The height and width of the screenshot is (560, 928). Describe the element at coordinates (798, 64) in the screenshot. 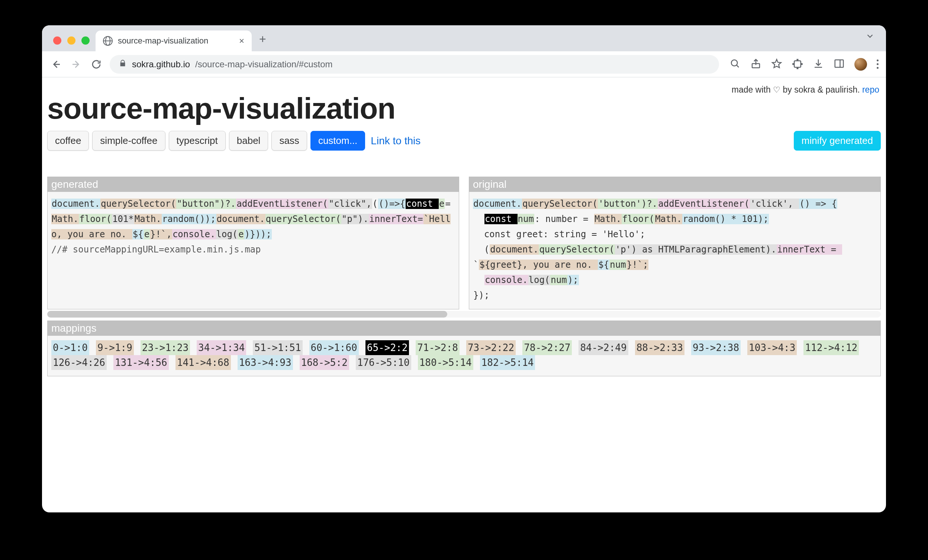

I see `extensions-icon` at that location.